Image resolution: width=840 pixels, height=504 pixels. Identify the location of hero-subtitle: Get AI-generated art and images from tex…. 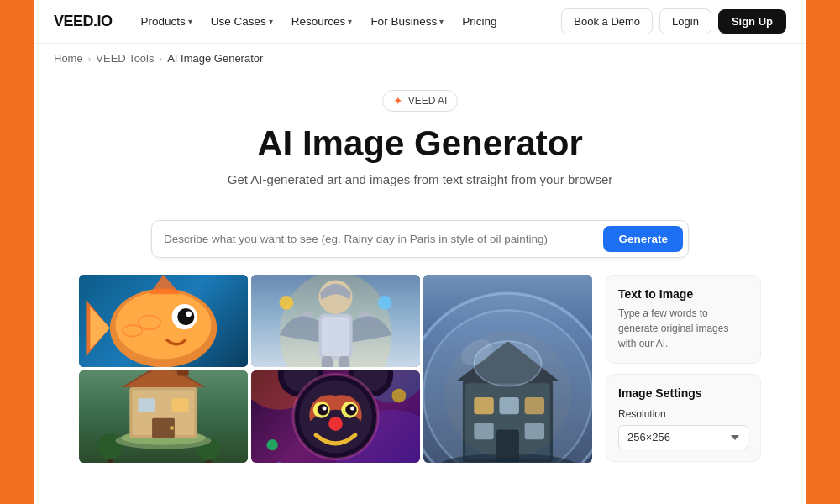
(420, 180).